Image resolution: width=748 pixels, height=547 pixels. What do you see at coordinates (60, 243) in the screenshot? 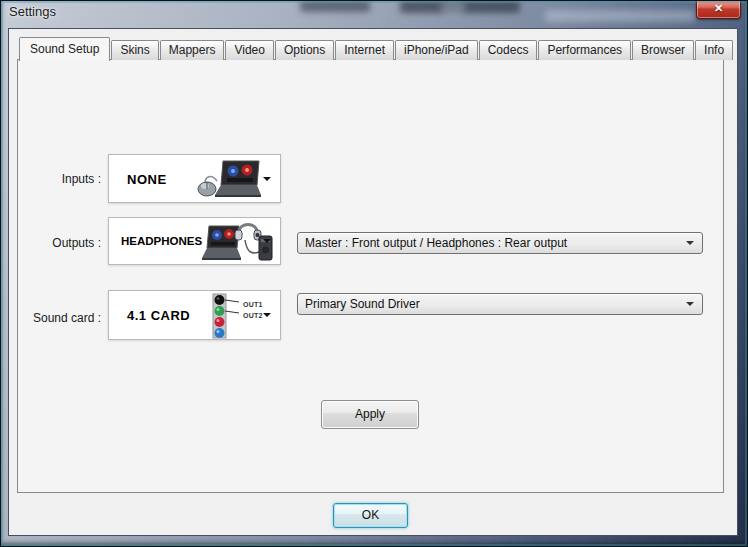
I see `outputs-label: Outputs :` at bounding box center [60, 243].